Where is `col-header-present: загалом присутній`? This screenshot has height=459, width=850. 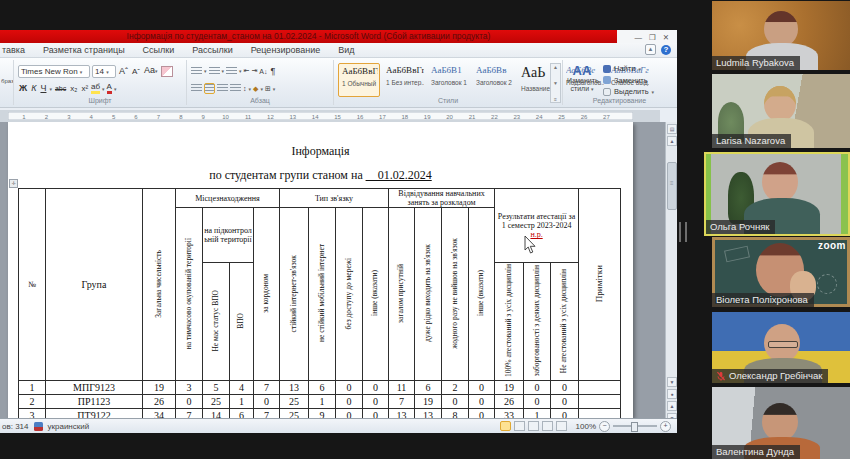
col-header-present: загалом присутній is located at coordinates (402, 294).